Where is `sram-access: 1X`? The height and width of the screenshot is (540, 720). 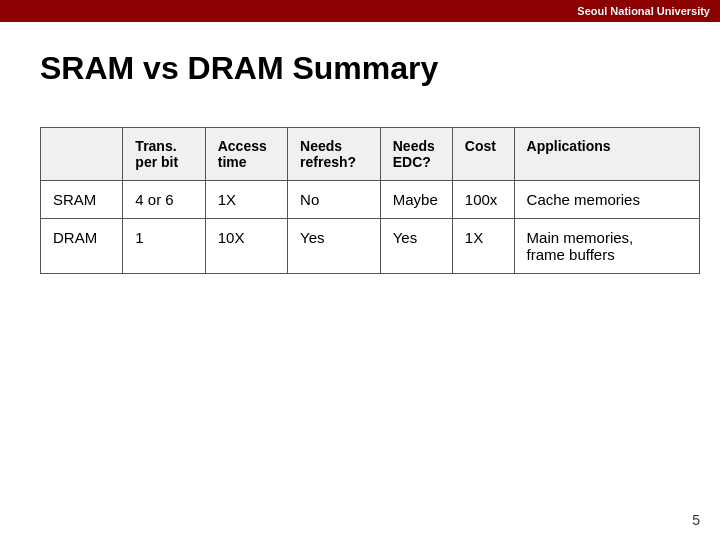 sram-access: 1X is located at coordinates (246, 200).